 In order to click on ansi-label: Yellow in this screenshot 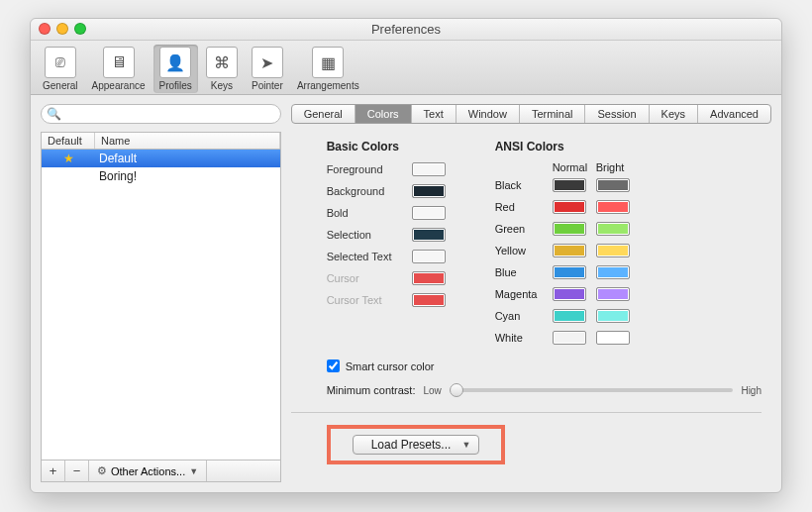, I will do `click(524, 251)`.